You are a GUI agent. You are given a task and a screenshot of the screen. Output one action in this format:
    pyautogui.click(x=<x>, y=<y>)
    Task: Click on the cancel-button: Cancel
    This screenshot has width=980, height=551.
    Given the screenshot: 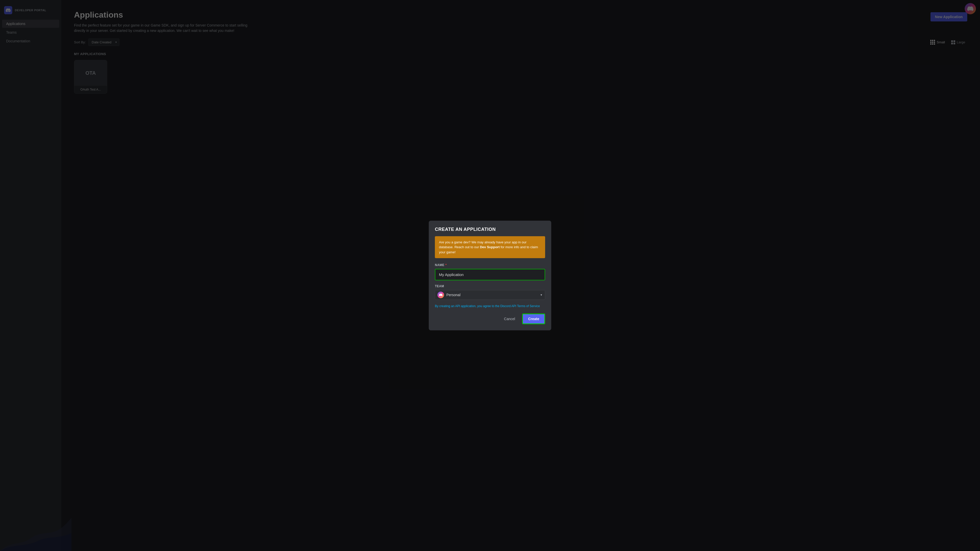 What is the action you would take?
    pyautogui.click(x=510, y=319)
    